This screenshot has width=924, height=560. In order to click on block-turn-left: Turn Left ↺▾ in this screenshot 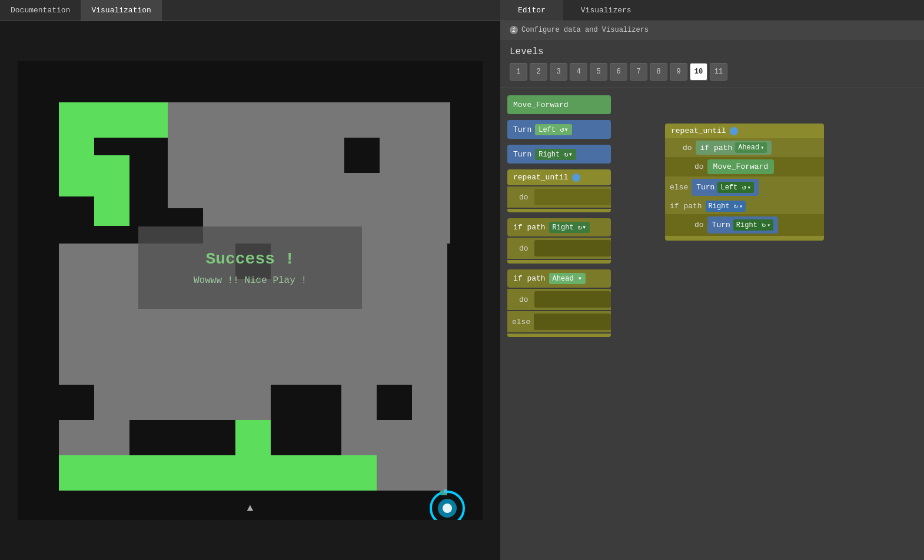, I will do `click(559, 129)`.